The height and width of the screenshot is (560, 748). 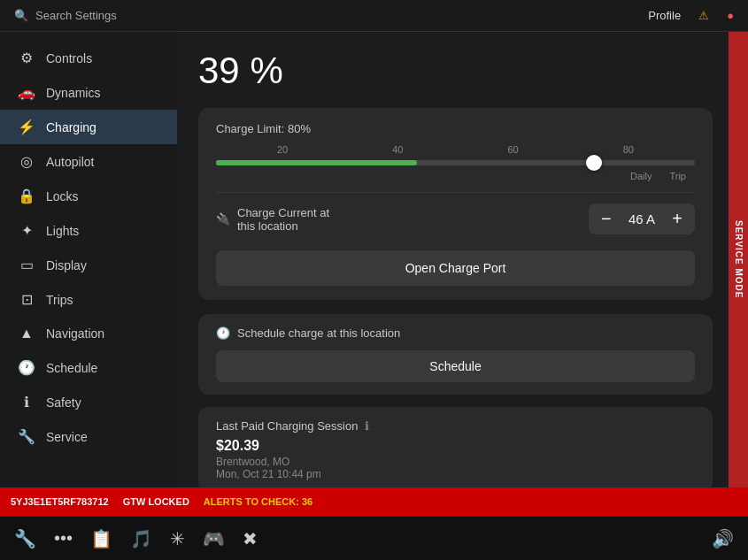 I want to click on charge-slider-container: 20 40 60 80 Daily Trip, so click(x=455, y=163).